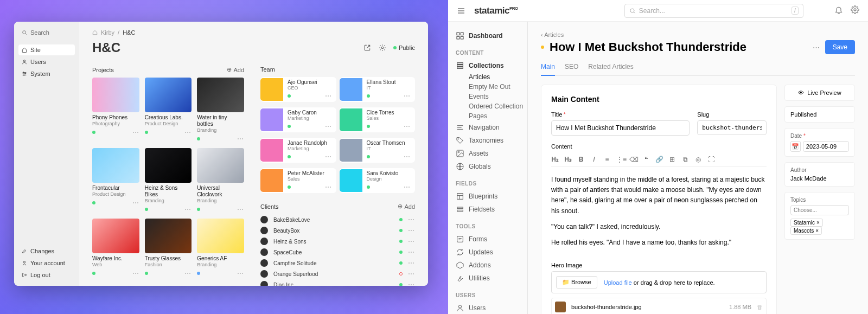 This screenshot has width=868, height=314. Describe the element at coordinates (337, 230) in the screenshot. I see `client-row: BeautyBox ⋯` at that location.